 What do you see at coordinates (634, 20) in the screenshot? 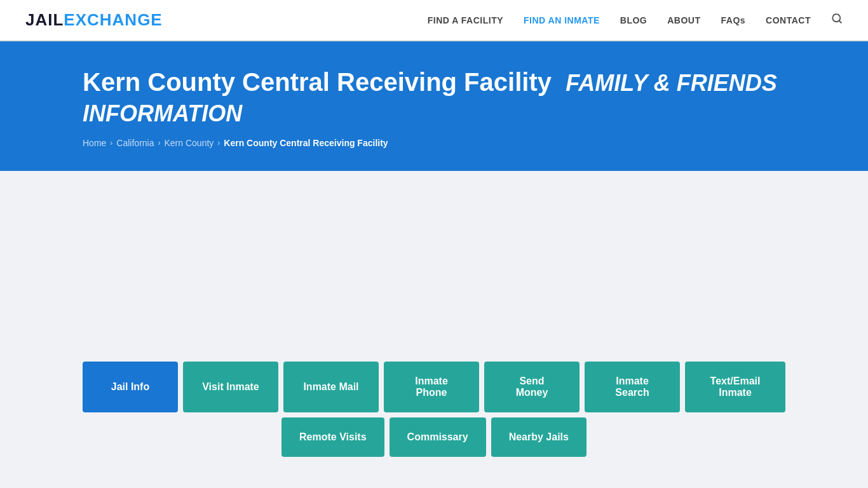
I see `nav-blog: BLOG` at bounding box center [634, 20].